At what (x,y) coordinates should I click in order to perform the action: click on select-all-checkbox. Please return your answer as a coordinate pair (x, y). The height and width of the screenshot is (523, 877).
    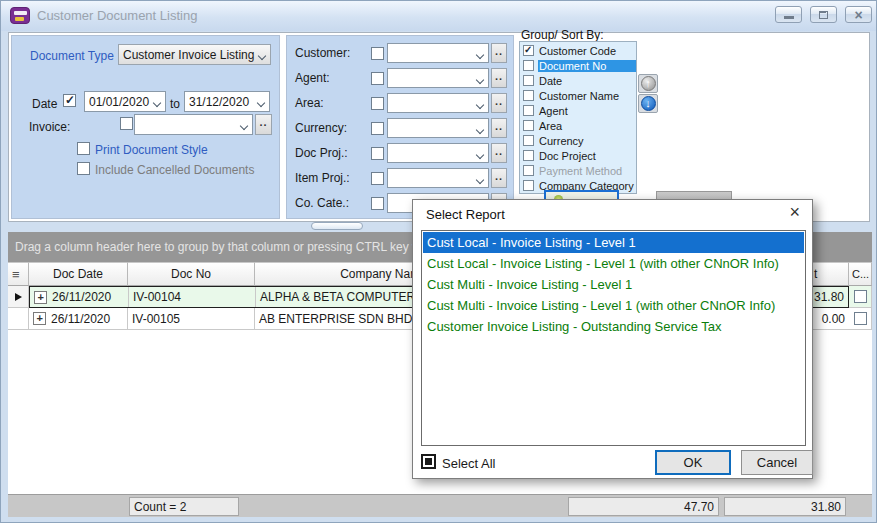
    Looking at the image, I should click on (428, 462).